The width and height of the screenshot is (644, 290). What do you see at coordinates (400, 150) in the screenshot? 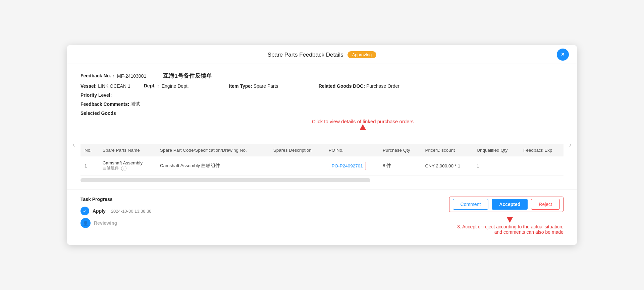
I see `col-purchase-qty: Purchase Qty` at bounding box center [400, 150].